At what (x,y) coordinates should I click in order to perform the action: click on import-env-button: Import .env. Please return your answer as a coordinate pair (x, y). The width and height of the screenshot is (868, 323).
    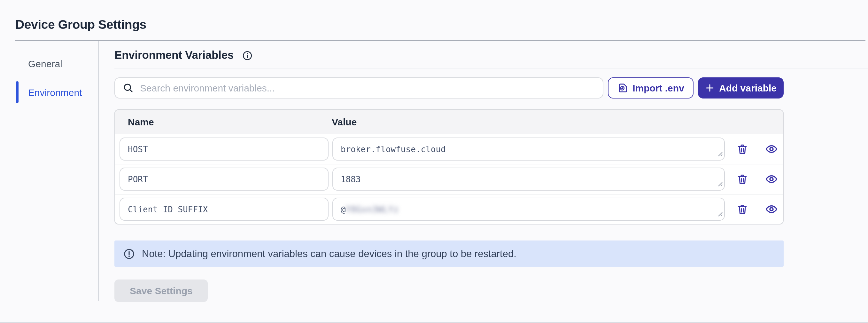
    Looking at the image, I should click on (651, 88).